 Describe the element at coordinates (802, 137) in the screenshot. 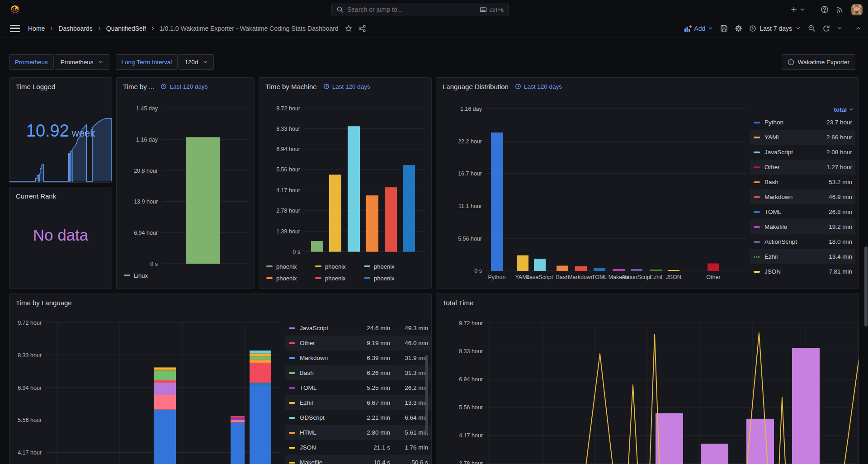

I see `legend-row-YAML: YAML2.66 hour` at that location.